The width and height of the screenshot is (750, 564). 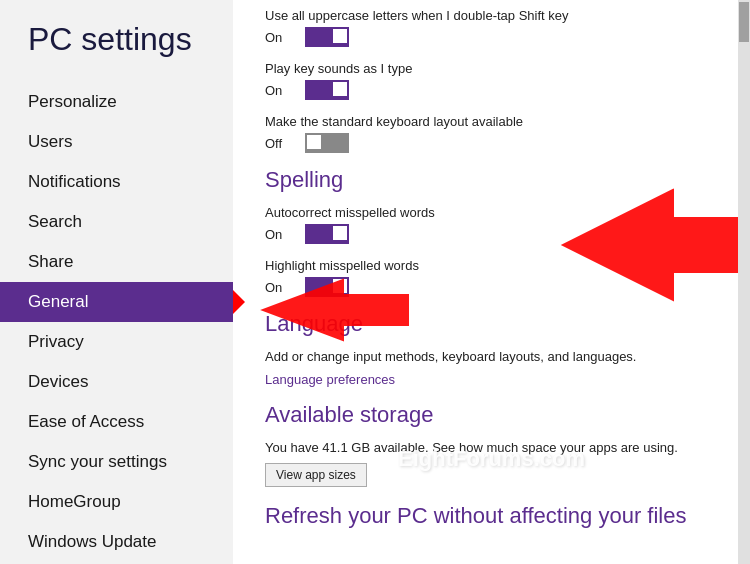 I want to click on active-arrow-indicator, so click(x=239, y=302).